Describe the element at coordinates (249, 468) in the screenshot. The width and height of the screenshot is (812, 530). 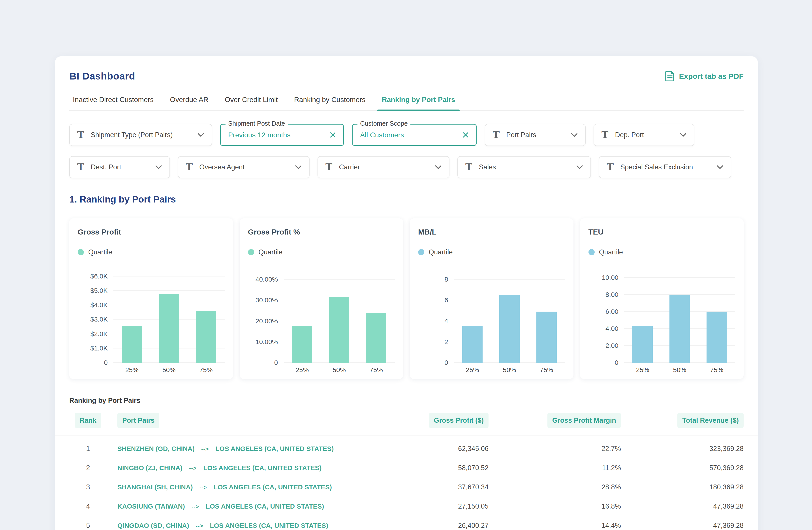
I see `port-pair-link: NINGBO (ZJ, CHINA)-->LOS ANGELES (CA, UN…` at that location.